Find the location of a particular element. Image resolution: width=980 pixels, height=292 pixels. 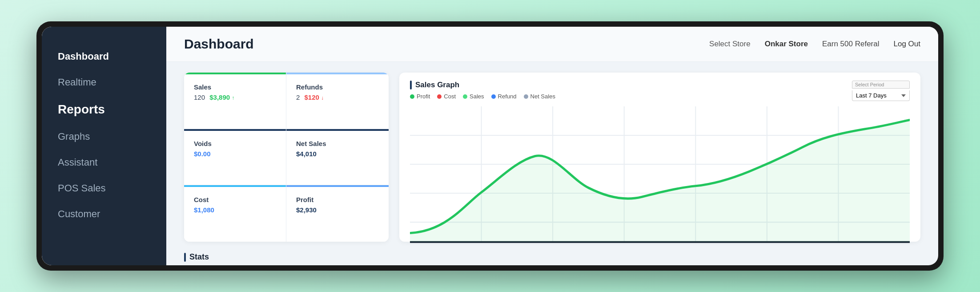

chart-title: Sales Graph is located at coordinates (483, 85).